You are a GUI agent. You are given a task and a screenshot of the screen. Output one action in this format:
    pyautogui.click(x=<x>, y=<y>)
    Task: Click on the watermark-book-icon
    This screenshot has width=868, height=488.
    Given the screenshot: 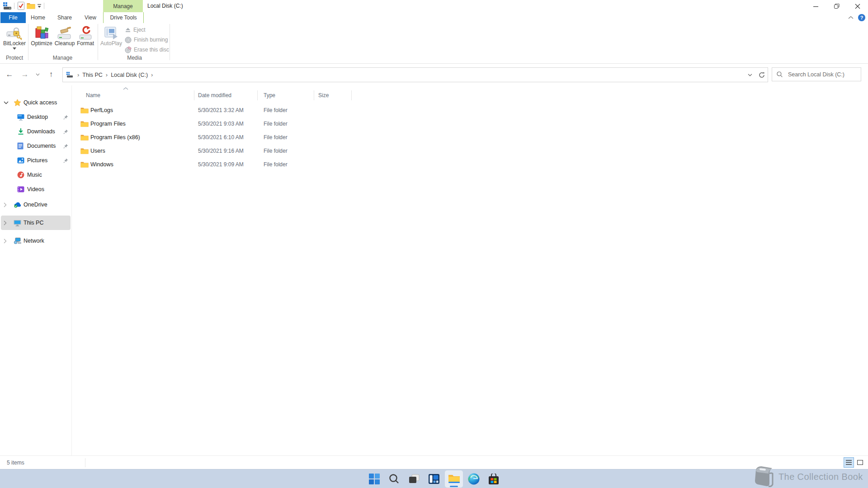 What is the action you would take?
    pyautogui.click(x=764, y=476)
    